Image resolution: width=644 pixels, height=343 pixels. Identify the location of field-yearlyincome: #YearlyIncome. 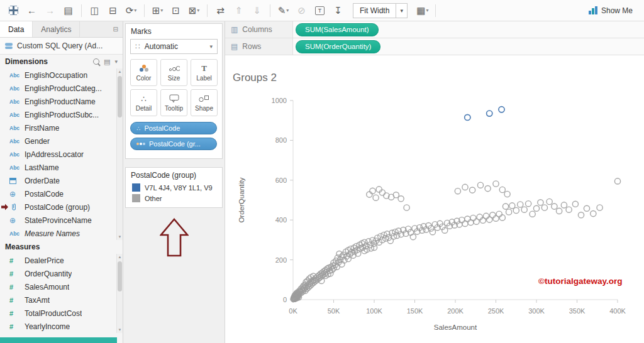
(62, 327).